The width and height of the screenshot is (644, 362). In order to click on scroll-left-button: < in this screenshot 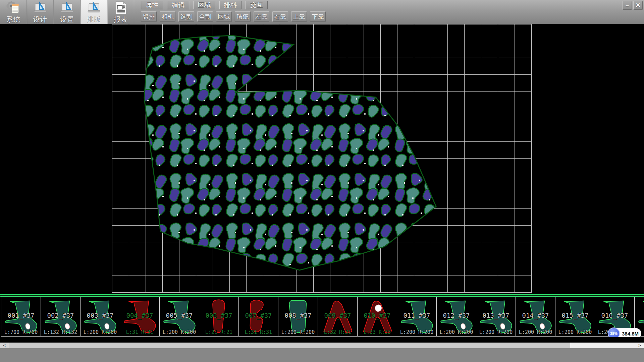, I will do `click(4, 345)`.